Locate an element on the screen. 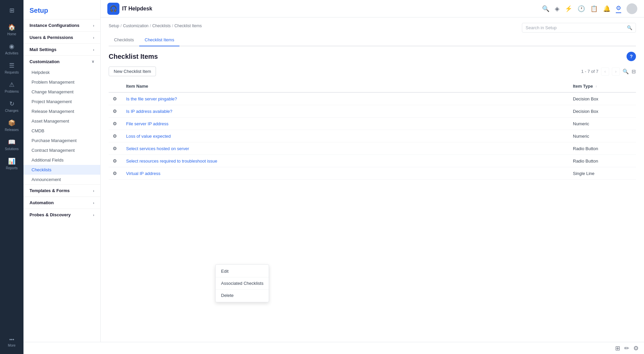 This screenshot has height=354, width=644. sidebar-section-customization: Customization ∨ Helpdesk Problem Managem… is located at coordinates (62, 120).